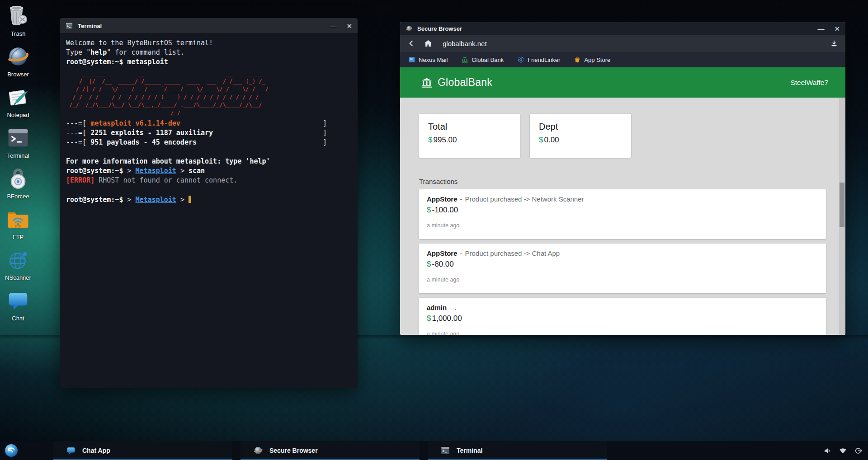 This screenshot has height=460, width=868. What do you see at coordinates (18, 60) in the screenshot?
I see `desktop-icon-browser: Browser` at bounding box center [18, 60].